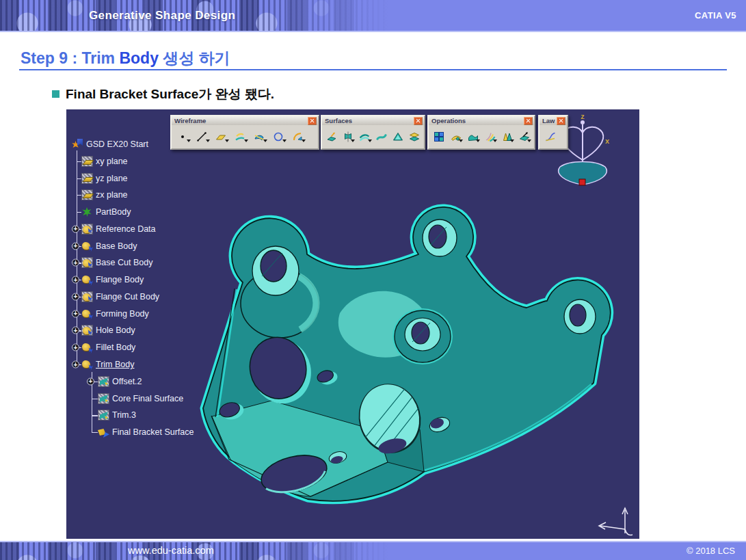 The image size is (746, 560). What do you see at coordinates (119, 229) in the screenshot?
I see `tree-item-reference-data: Reference Data` at bounding box center [119, 229].